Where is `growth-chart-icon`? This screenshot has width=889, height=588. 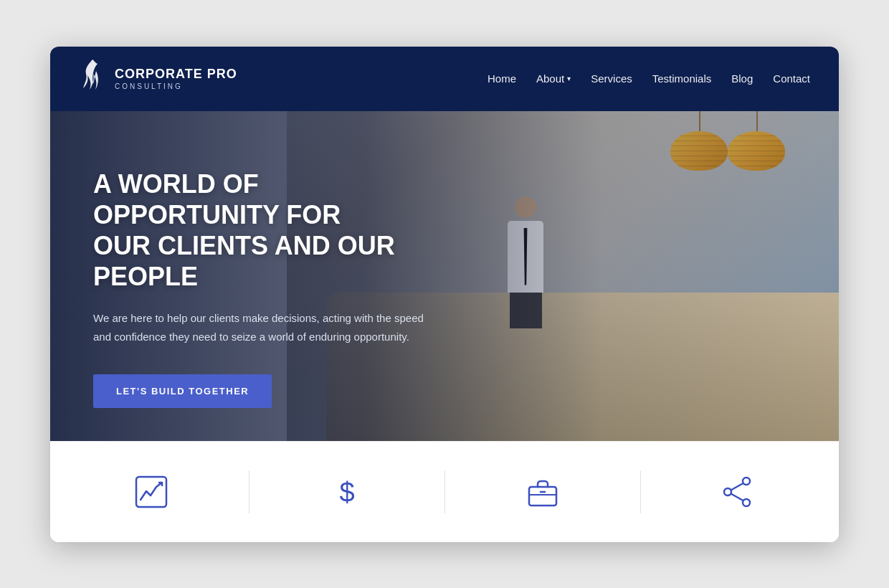 growth-chart-icon is located at coordinates (151, 492).